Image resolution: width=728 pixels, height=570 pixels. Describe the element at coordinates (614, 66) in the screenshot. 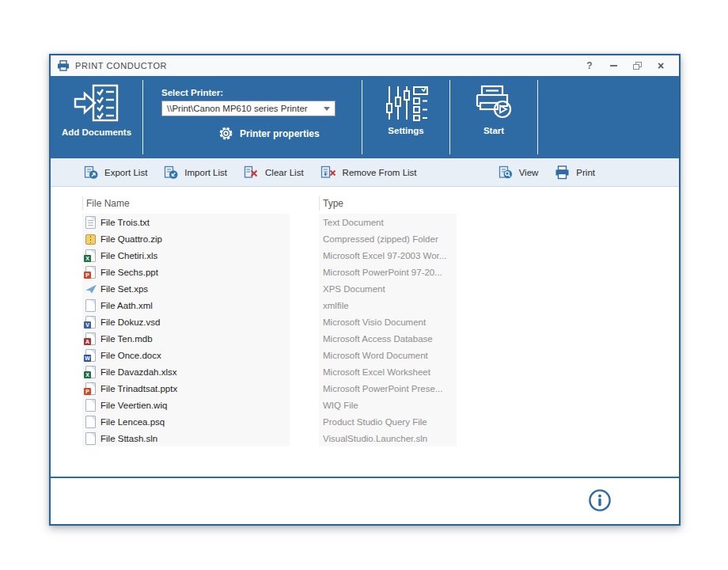

I see `minimize-icon` at that location.